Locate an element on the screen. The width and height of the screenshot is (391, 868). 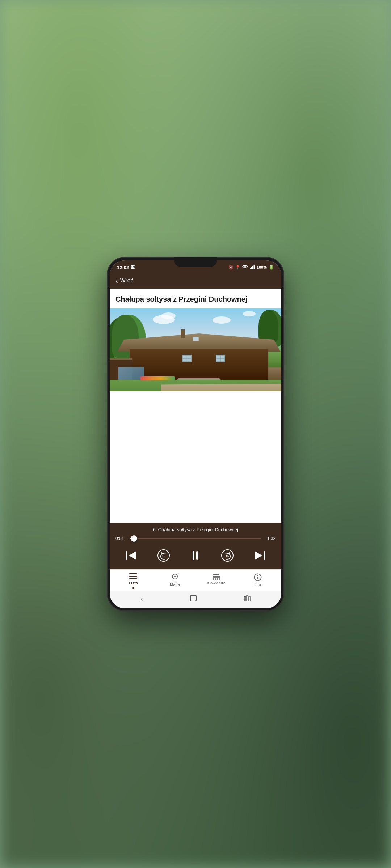
location-icon: 📍 is located at coordinates (238, 268).